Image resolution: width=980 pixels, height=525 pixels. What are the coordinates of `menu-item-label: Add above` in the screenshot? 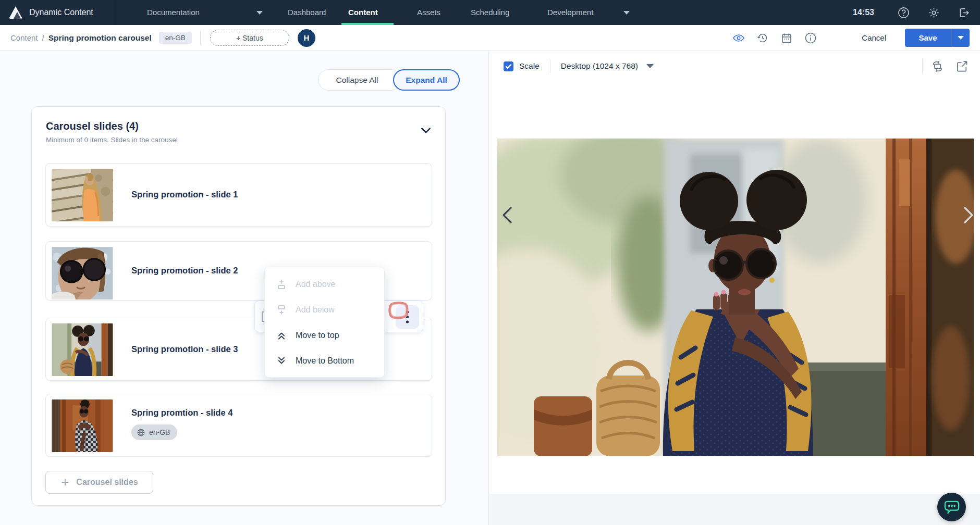 It's located at (316, 284).